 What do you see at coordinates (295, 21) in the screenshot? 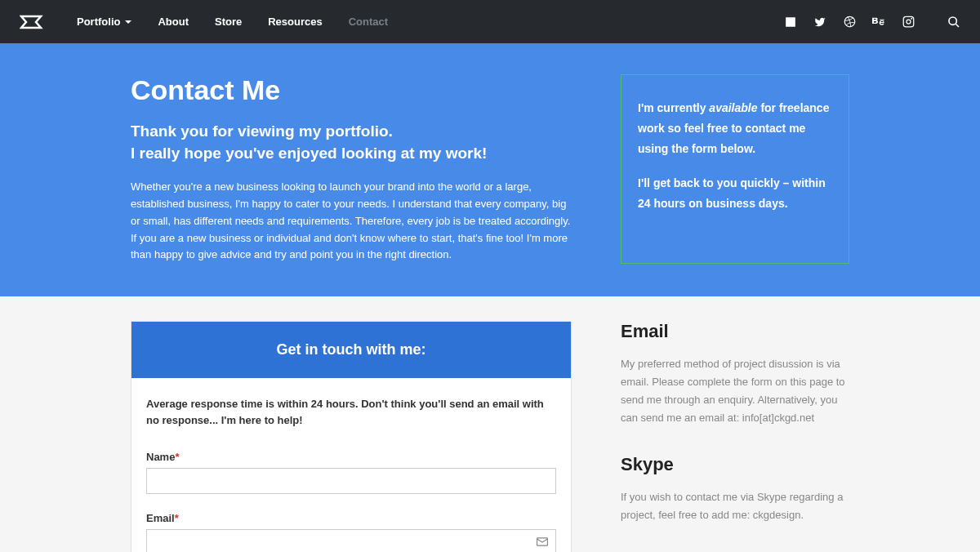
I see `nav-resources: Resources` at bounding box center [295, 21].